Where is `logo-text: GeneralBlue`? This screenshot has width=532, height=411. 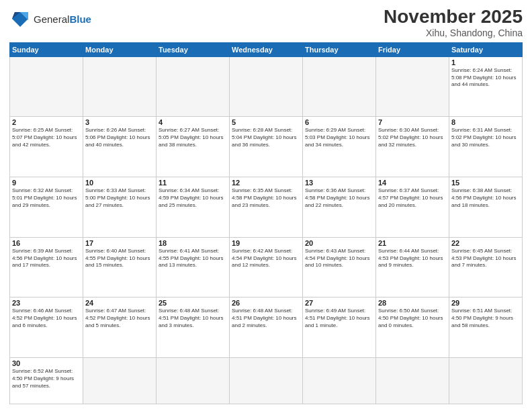
logo-text: GeneralBlue is located at coordinates (62, 19).